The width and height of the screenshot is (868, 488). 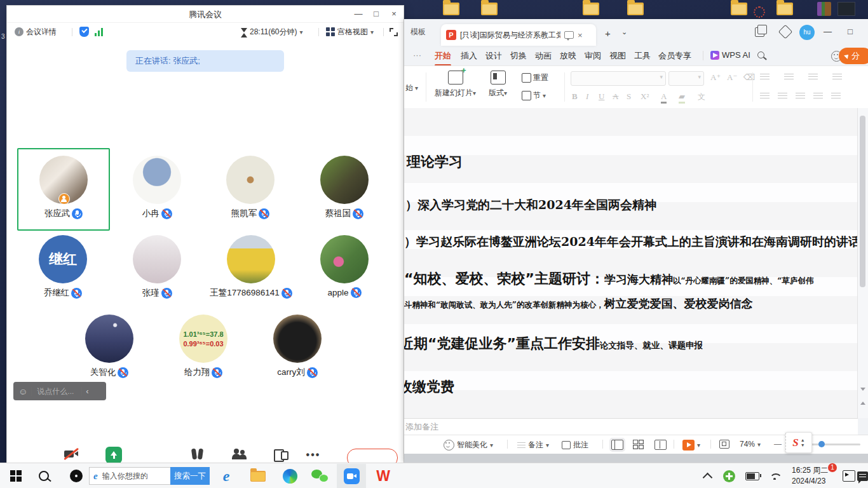 What do you see at coordinates (601, 97) in the screenshot?
I see `underline-button: U` at bounding box center [601, 97].